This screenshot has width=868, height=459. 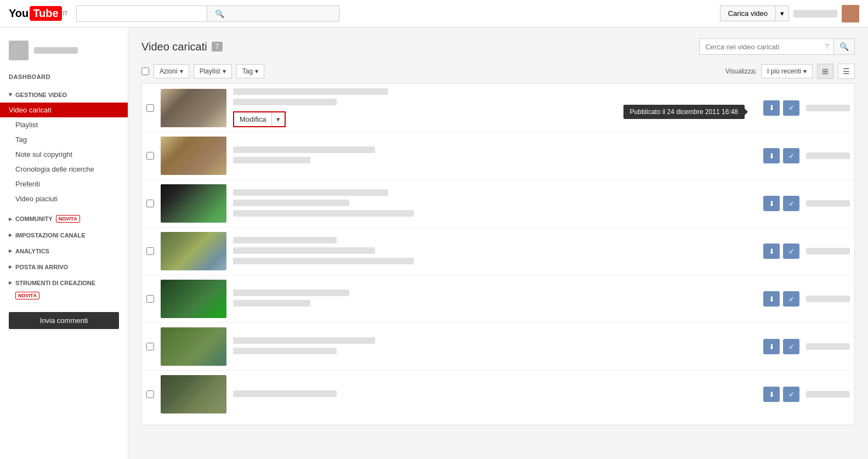 What do you see at coordinates (64, 320) in the screenshot?
I see `send-feedback-button: Invia commenti` at bounding box center [64, 320].